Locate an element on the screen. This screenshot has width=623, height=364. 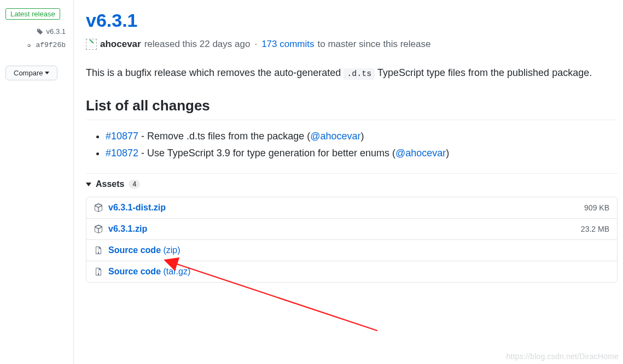
sidebar: Latest release v6.3.1 af9f26b Compare is located at coordinates (37, 182).